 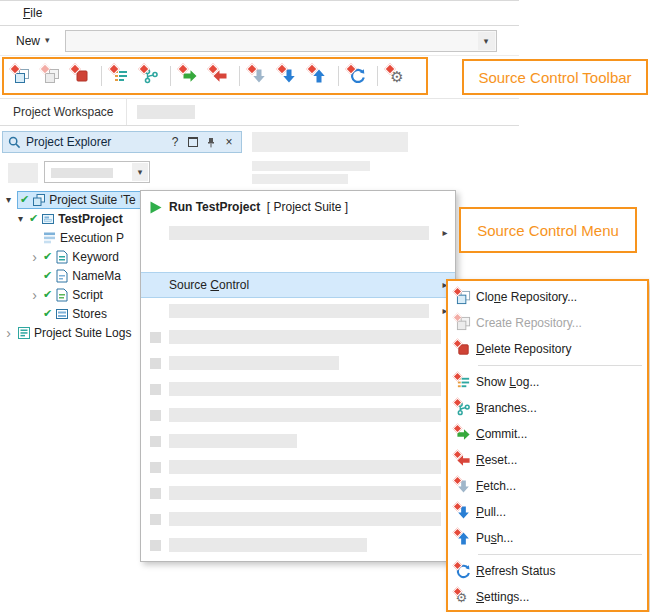 What do you see at coordinates (548, 597) in the screenshot?
I see `menu-item-settings: ⚙ Settings...` at bounding box center [548, 597].